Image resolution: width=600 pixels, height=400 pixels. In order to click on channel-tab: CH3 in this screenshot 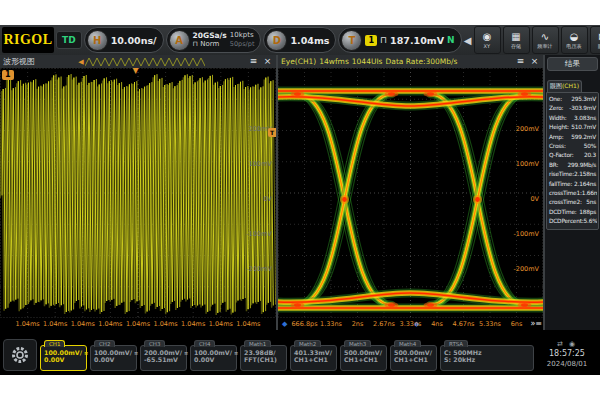, I will do `click(154, 344)`.